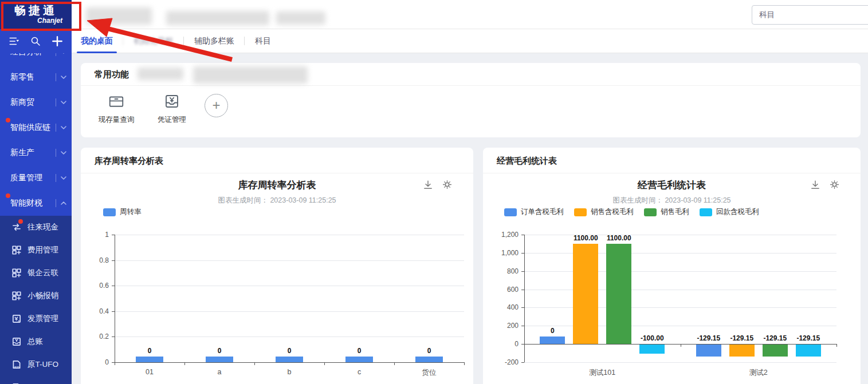 This screenshot has height=384, width=868. Describe the element at coordinates (36, 365) in the screenshot. I see `sidebar-subitem-6: UFO原T-UFO` at that location.